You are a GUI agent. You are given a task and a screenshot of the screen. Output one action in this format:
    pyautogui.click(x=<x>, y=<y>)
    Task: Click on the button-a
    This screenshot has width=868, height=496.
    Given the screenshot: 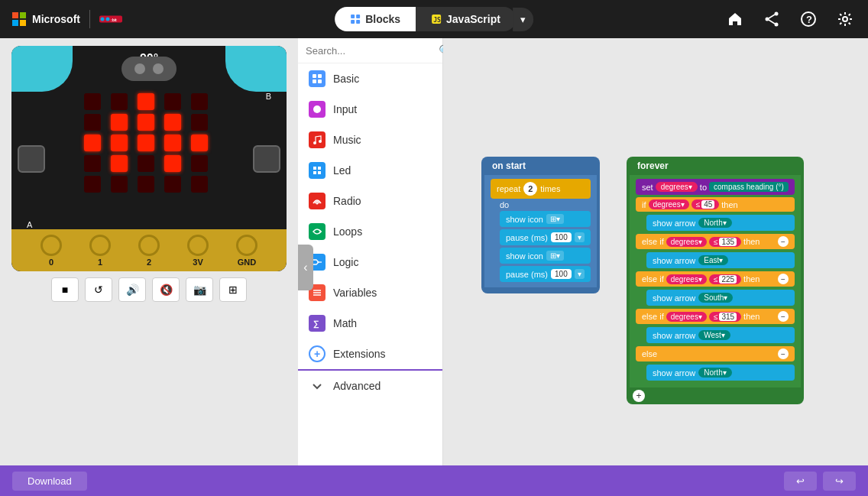 What is the action you would take?
    pyautogui.click(x=31, y=159)
    